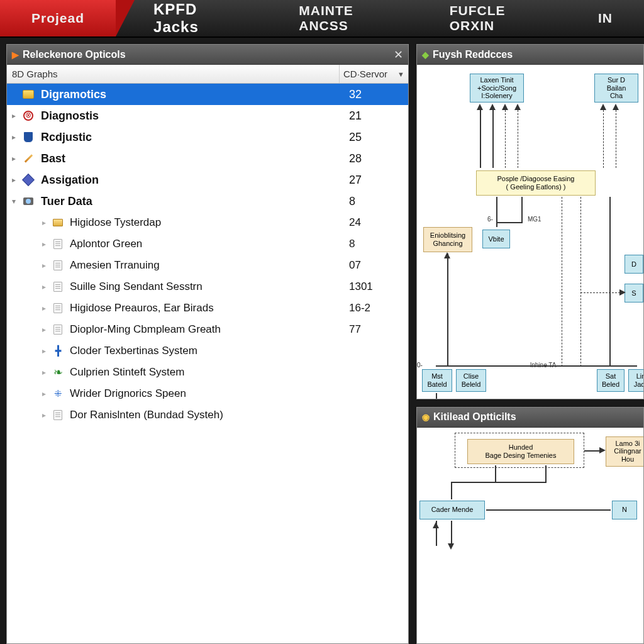  Describe the element at coordinates (530, 536) in the screenshot. I see `diagram-lower-body: HundedBage Desing Temenies Lamo 3iCiling…` at that location.